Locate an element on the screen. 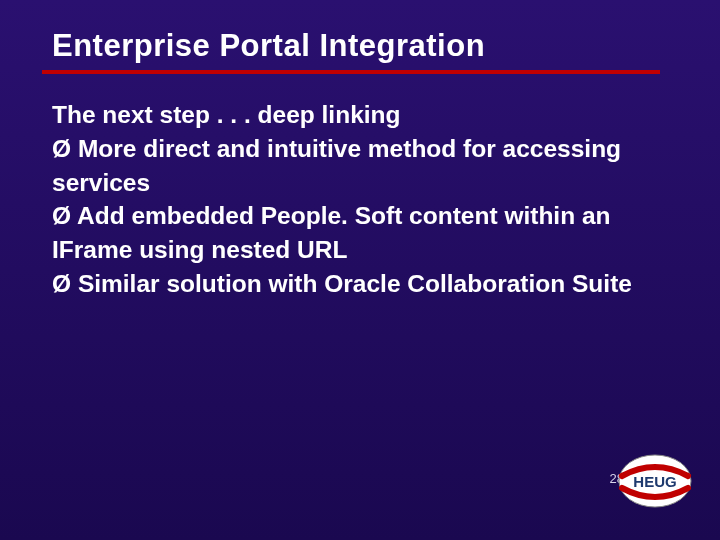 The image size is (720, 540). lead-text: The next step . . . deep linking is located at coordinates (368, 115).